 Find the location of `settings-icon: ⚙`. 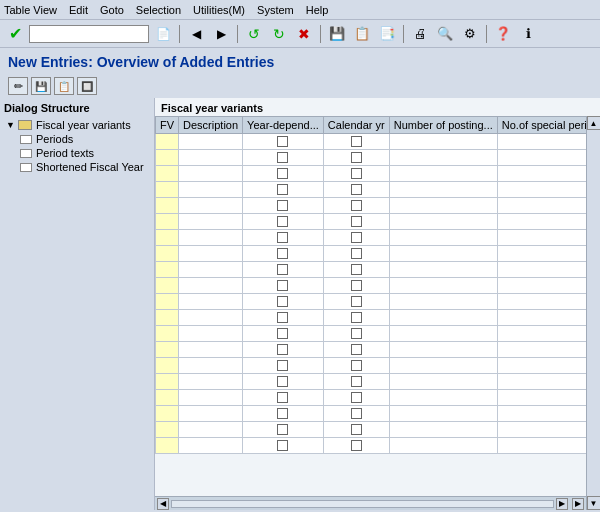

settings-icon: ⚙ is located at coordinates (470, 34).